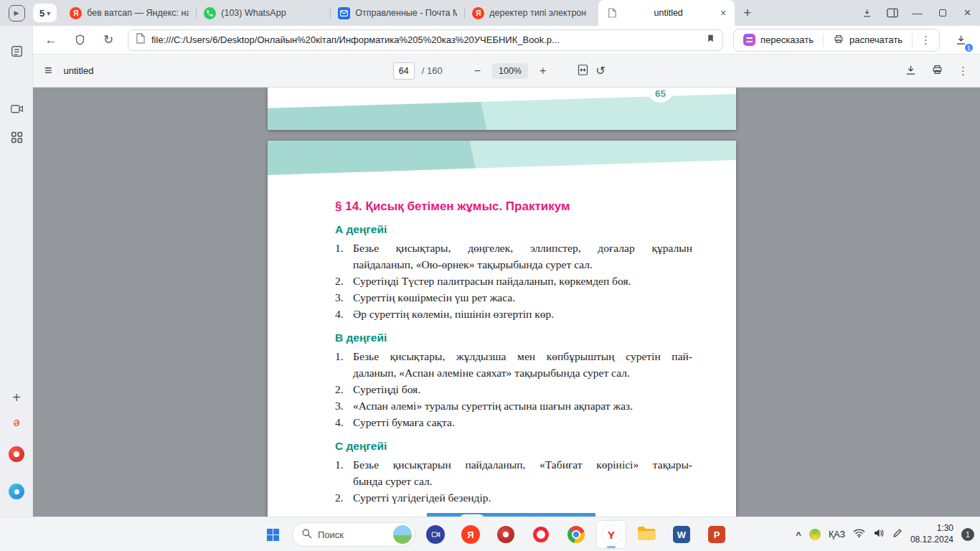 The image size is (980, 551). I want to click on page-number-input, so click(404, 71).